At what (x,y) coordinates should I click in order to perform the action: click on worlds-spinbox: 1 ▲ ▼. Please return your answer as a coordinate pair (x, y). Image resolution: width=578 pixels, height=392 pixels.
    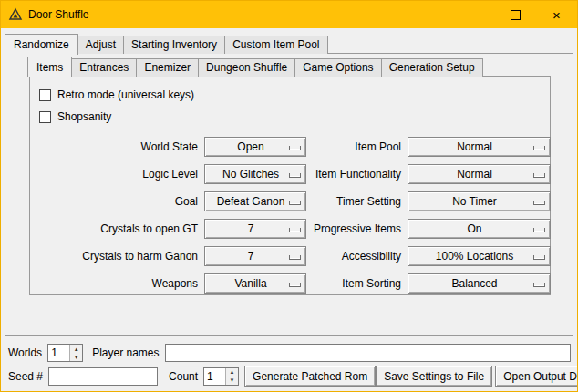
    Looking at the image, I should click on (66, 353).